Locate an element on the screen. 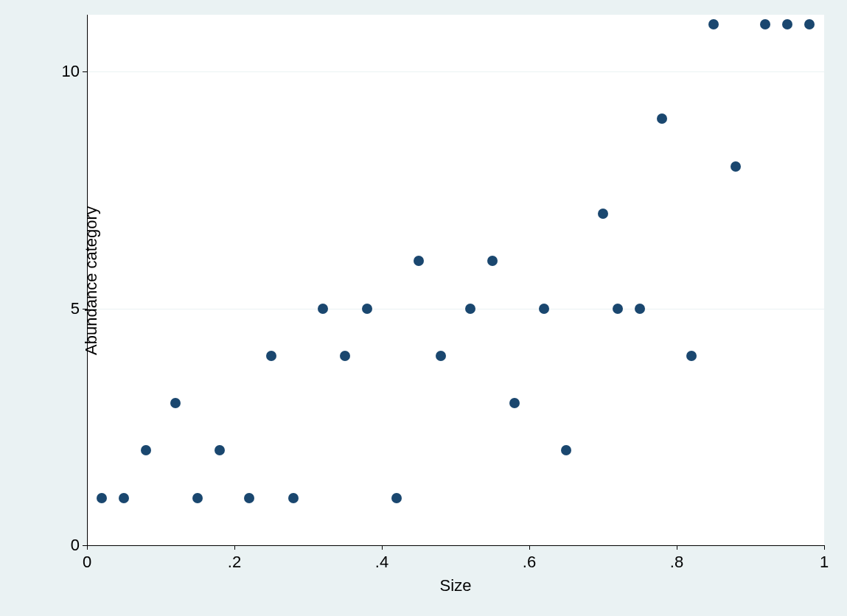 Image resolution: width=847 pixels, height=616 pixels. x-tick-label: .2 is located at coordinates (234, 562).